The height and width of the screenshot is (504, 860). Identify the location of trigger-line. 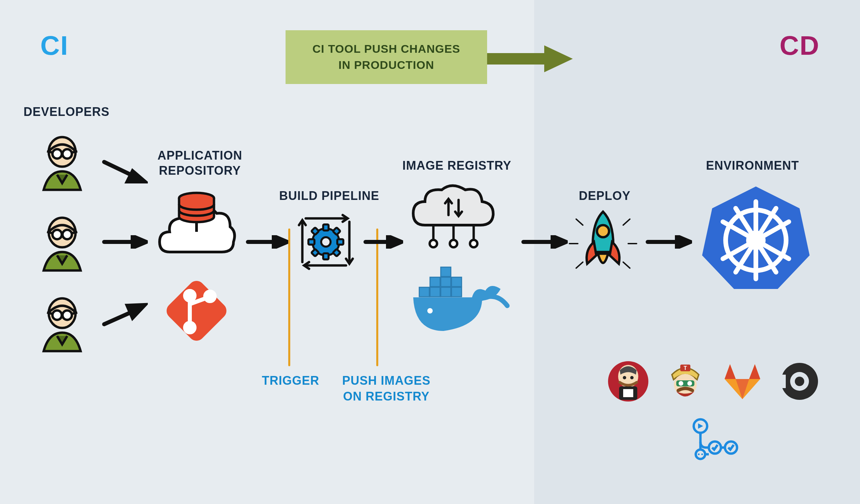
(289, 298).